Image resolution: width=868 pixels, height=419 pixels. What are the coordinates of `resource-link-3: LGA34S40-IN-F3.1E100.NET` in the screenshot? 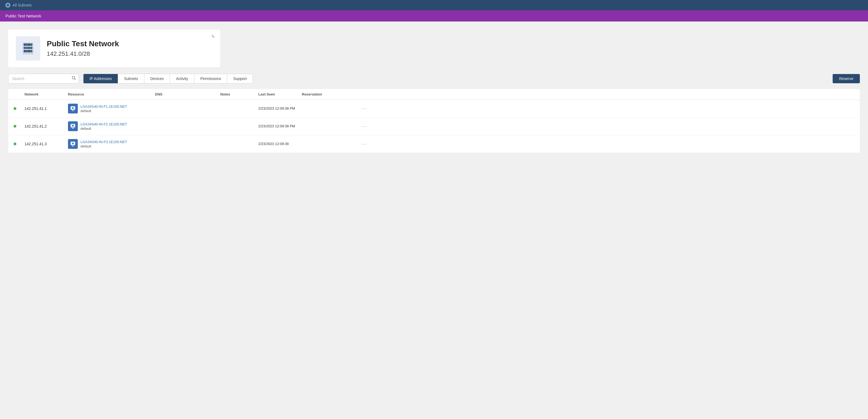 It's located at (104, 142).